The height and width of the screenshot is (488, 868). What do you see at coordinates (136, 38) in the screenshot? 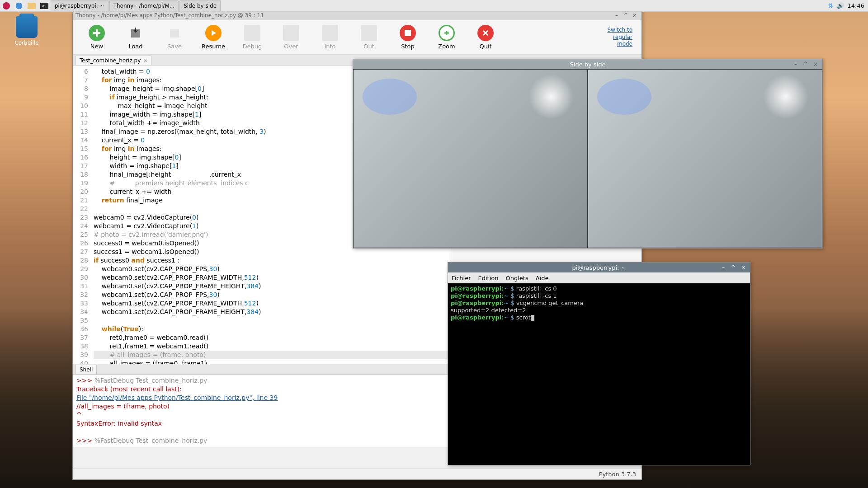
I see `load-button: Load` at bounding box center [136, 38].